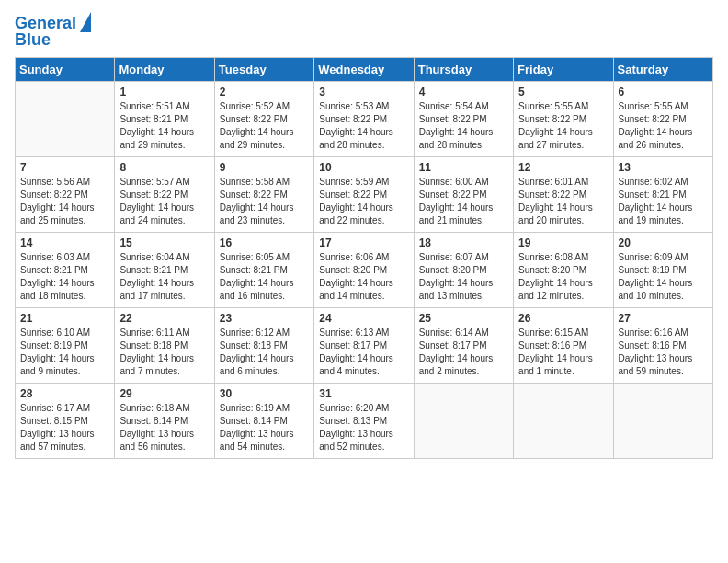 The height and width of the screenshot is (563, 728). Describe the element at coordinates (264, 345) in the screenshot. I see `calendar-cell: 23Sunrise: 6:12 AM Sunset: 8:18 PM Dayli…` at that location.